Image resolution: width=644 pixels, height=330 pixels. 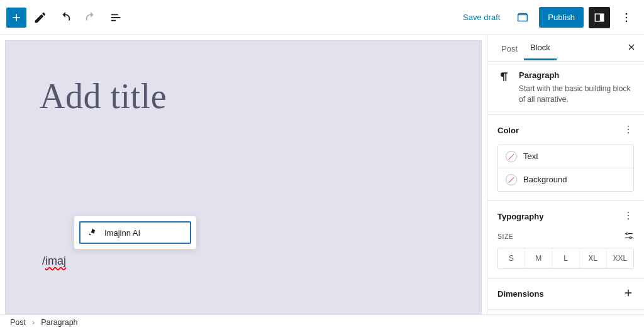 What do you see at coordinates (482, 18) in the screenshot?
I see `save-draft-button: Save draft` at bounding box center [482, 18].